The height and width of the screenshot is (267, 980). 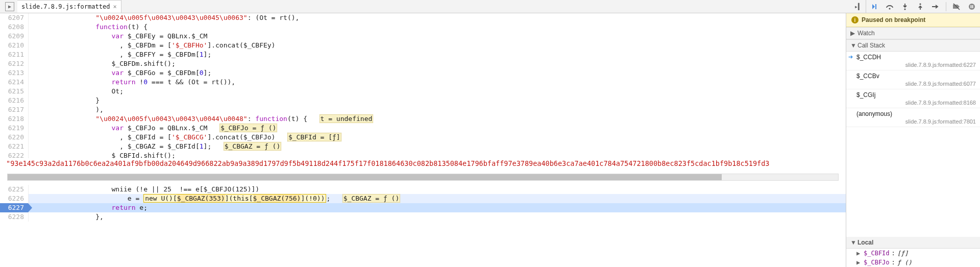 What do you see at coordinates (877, 262) in the screenshot?
I see `scope-variable-name: $_CBFJo` at bounding box center [877, 262].